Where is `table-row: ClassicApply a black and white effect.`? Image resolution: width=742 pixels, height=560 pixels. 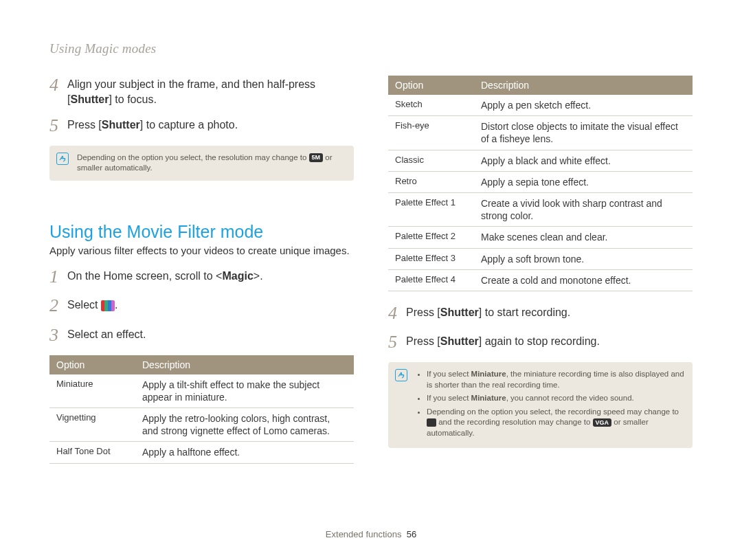
table-row: ClassicApply a black and white effect. is located at coordinates (540, 161).